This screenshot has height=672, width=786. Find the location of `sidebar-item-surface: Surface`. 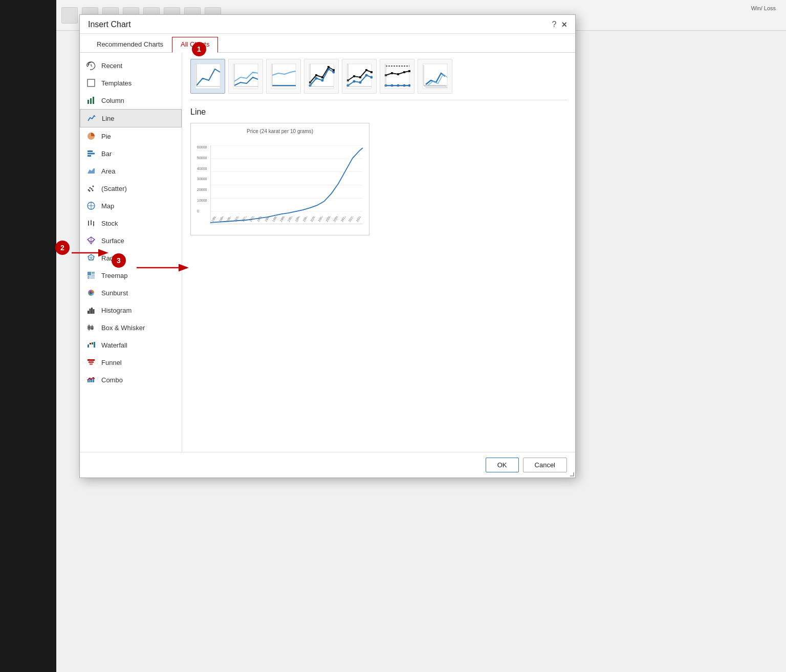

sidebar-item-surface: Surface is located at coordinates (131, 241).